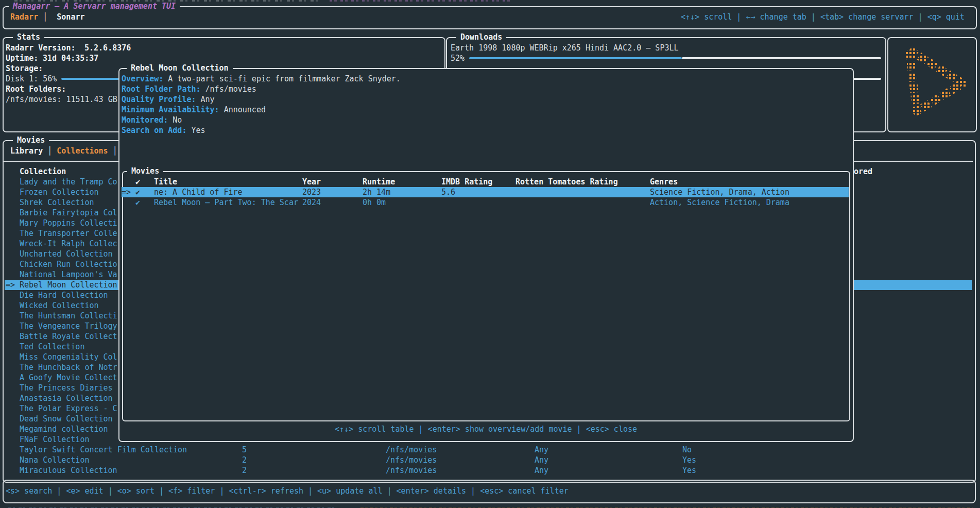  Describe the element at coordinates (159, 99) in the screenshot. I see `detail-label: Quality Profile:` at that location.